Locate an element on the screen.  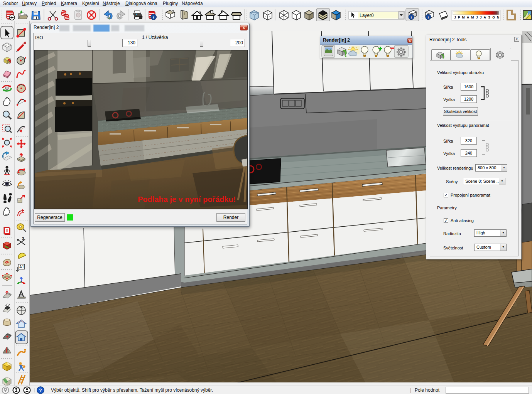
svg-text: Layer0 is located at coordinates (366, 15).